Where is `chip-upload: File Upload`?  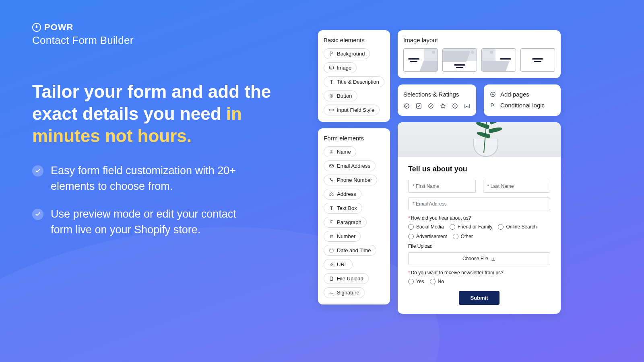
chip-upload: File Upload is located at coordinates (346, 278).